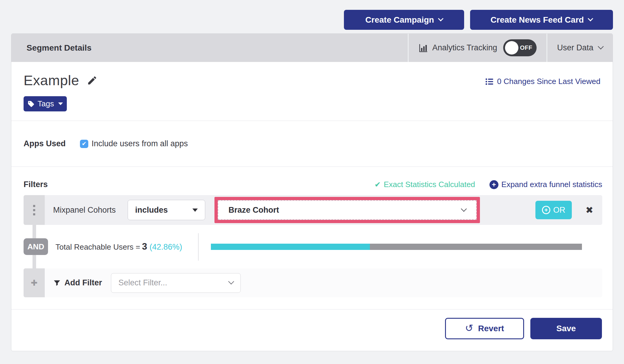  Describe the element at coordinates (92, 80) in the screenshot. I see `edit-pencil-icon` at that location.